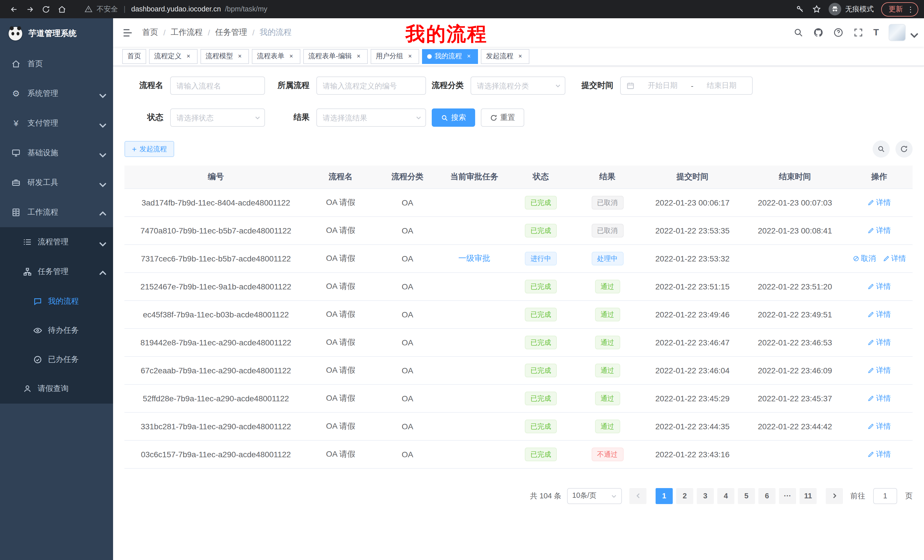 The image size is (924, 560). What do you see at coordinates (16, 94) in the screenshot?
I see `gear-icon: ⚙` at bounding box center [16, 94].